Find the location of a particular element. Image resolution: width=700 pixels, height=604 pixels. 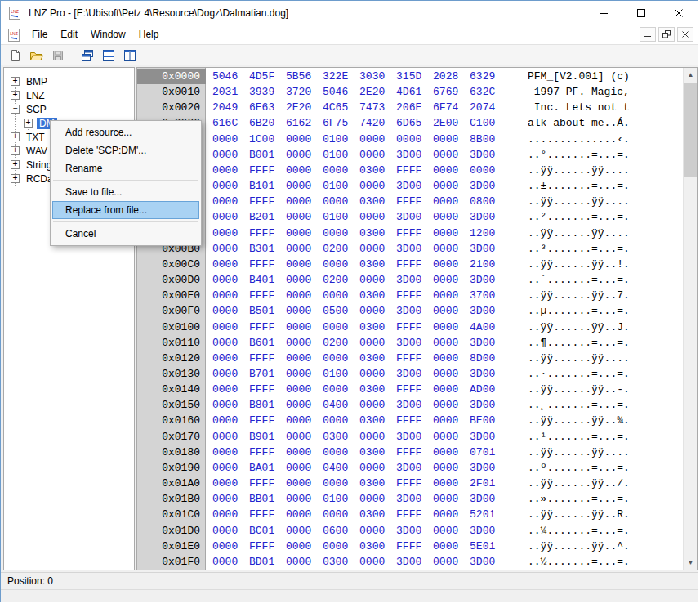

hex-bytes: 0000 FFFF 0000 0000 0300 FFFF 0000 5E01 is located at coordinates (354, 546).